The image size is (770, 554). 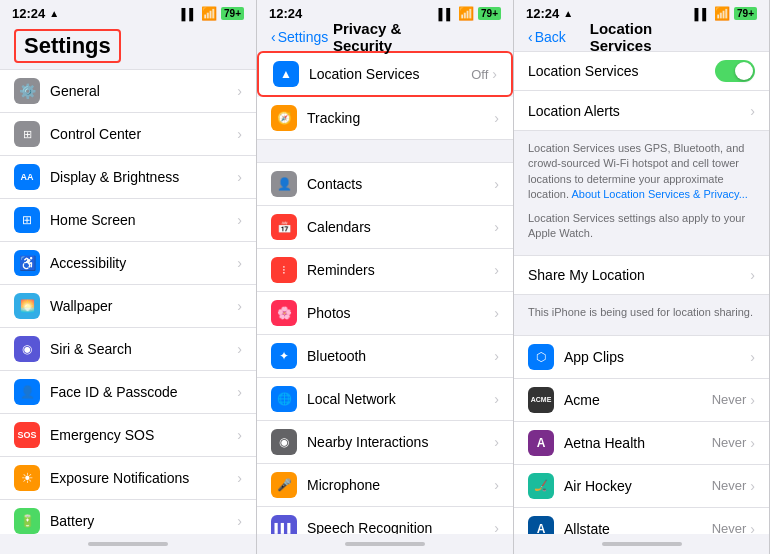 I want to click on section-gap-l1, so click(x=642, y=251).